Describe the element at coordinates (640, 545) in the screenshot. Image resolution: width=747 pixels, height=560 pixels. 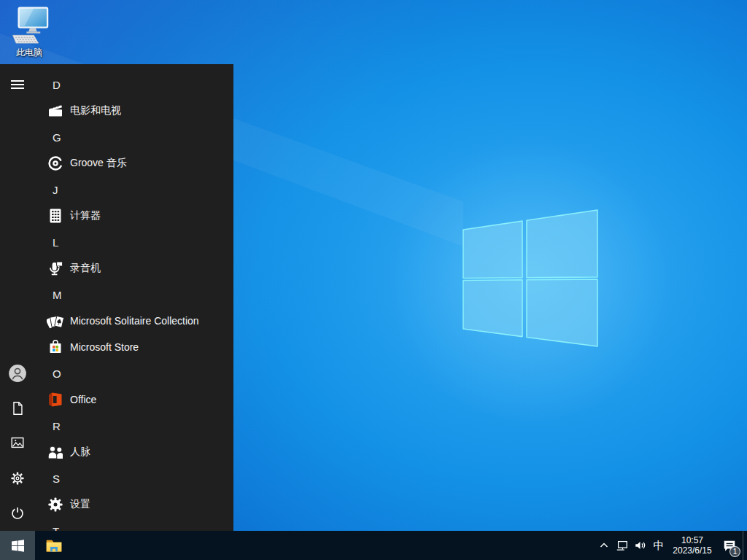
I see `speaker-icon` at that location.